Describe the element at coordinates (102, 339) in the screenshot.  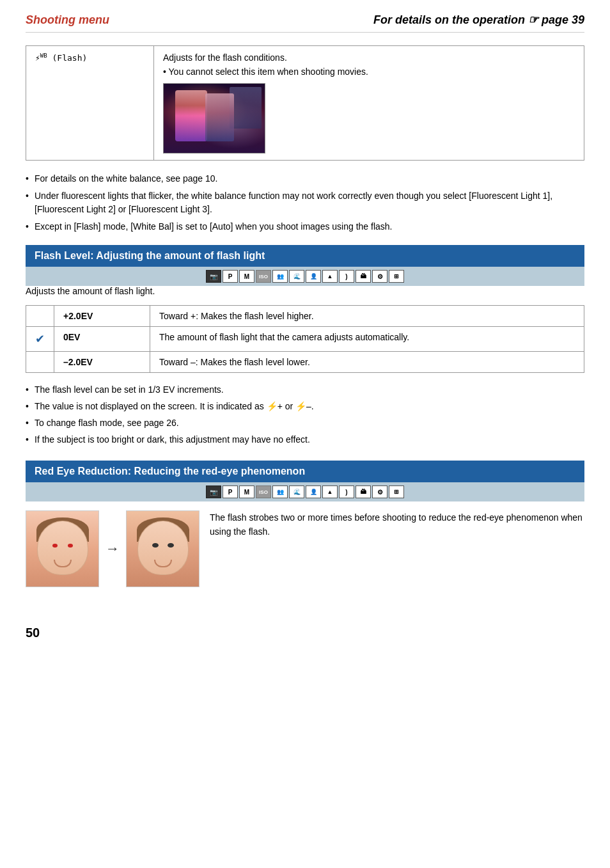
I see `ev-0: 0EV` at that location.